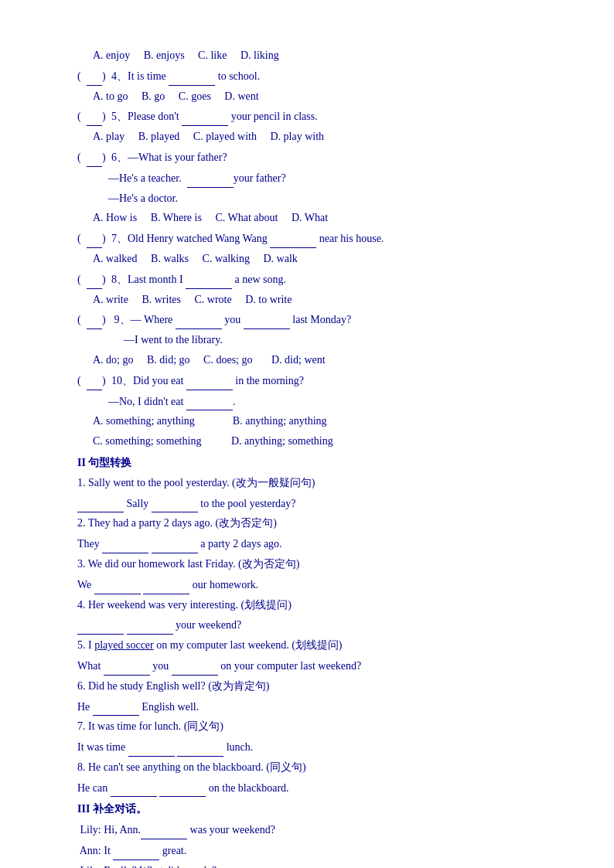 This screenshot has height=868, width=614. Describe the element at coordinates (315, 300) in the screenshot. I see `q8-options: A. write B. writes C. wrote D. to write` at that location.